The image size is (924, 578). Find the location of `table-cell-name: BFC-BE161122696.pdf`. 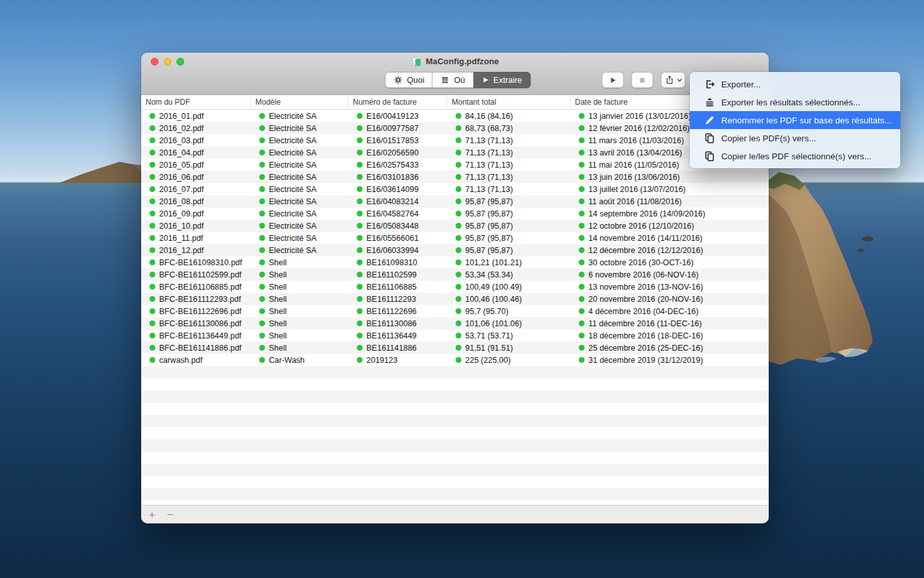

table-cell-name: BFC-BE161122696.pdf is located at coordinates (196, 311).